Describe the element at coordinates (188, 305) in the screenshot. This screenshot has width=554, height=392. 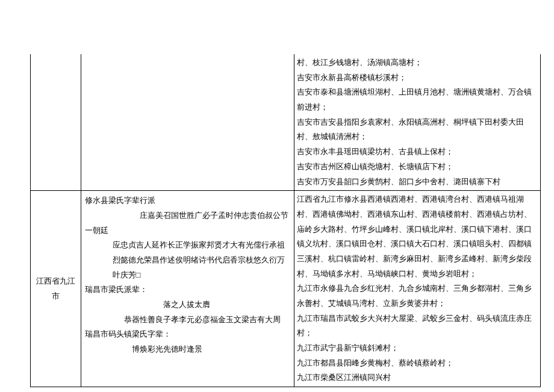
I see `generation-text: 落之人拔太膺` at that location.